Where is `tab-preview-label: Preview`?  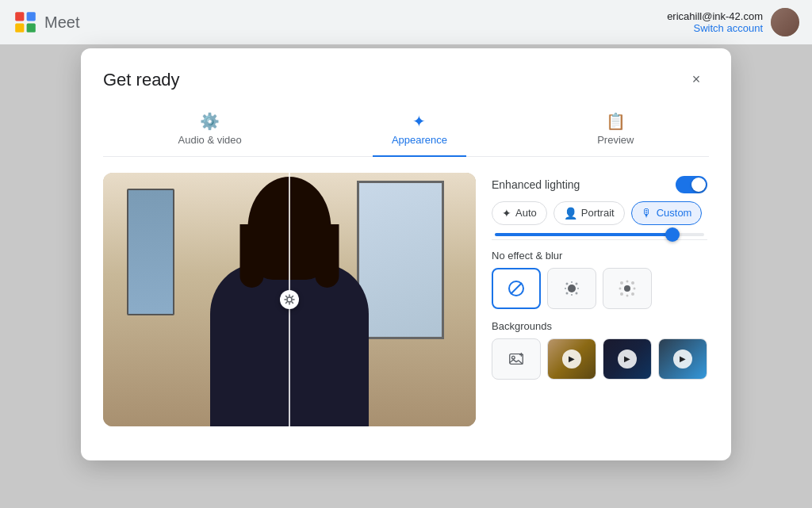
tab-preview-label: Preview is located at coordinates (615, 139).